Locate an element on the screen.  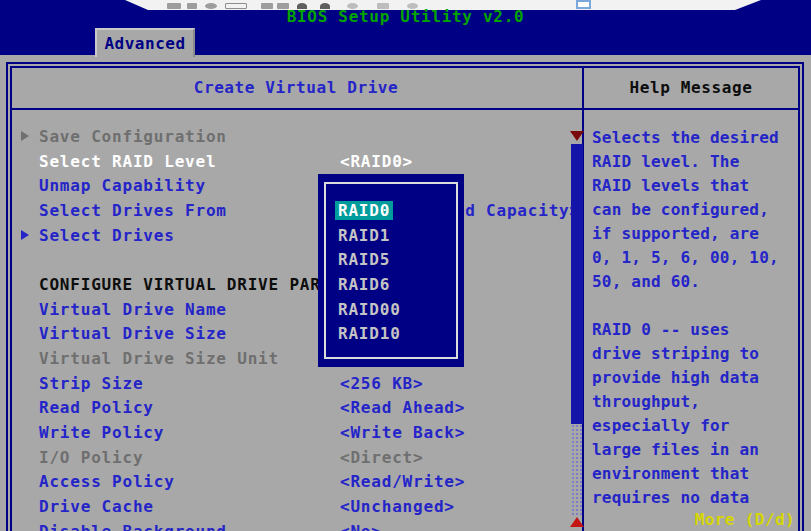
list-item-write-policy: Write Policy <Write Back> is located at coordinates (291, 432).